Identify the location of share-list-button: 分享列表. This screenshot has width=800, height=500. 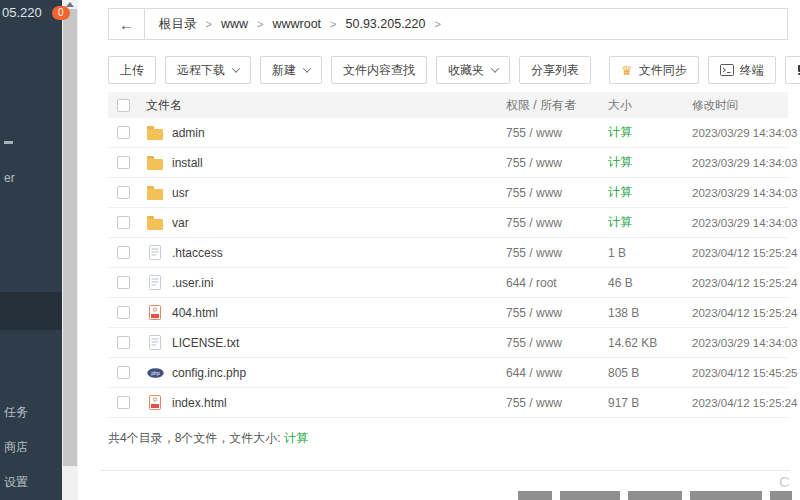
(555, 70).